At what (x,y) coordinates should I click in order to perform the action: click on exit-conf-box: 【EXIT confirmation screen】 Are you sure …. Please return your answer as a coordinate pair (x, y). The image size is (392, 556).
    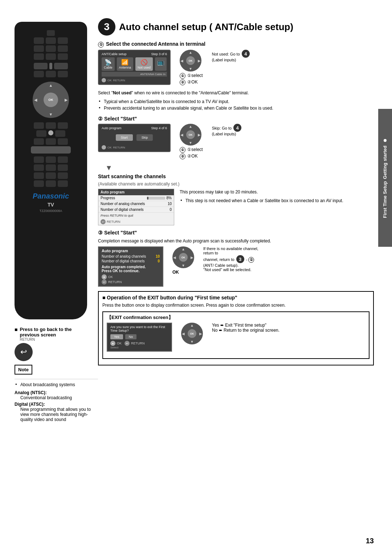
    Looking at the image, I should click on (236, 335).